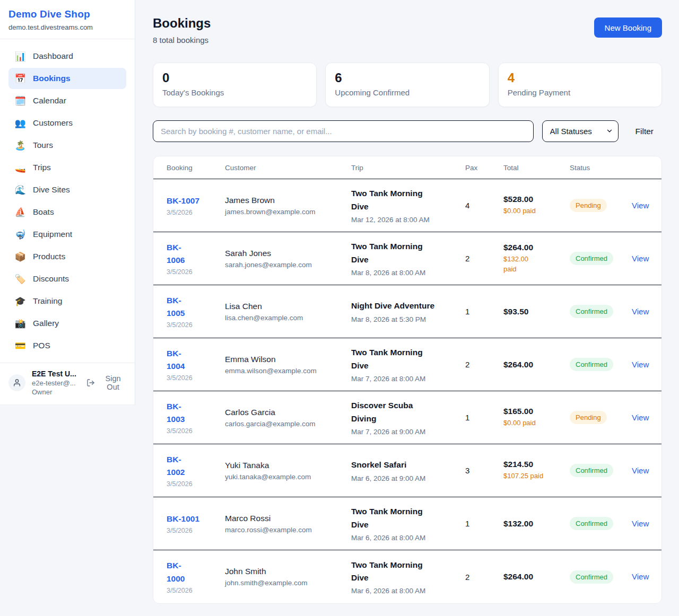 The image size is (679, 616). Describe the element at coordinates (408, 219) in the screenshot. I see `trip-datetime: Mar 12, 2026 at 8:00 AM` at that location.